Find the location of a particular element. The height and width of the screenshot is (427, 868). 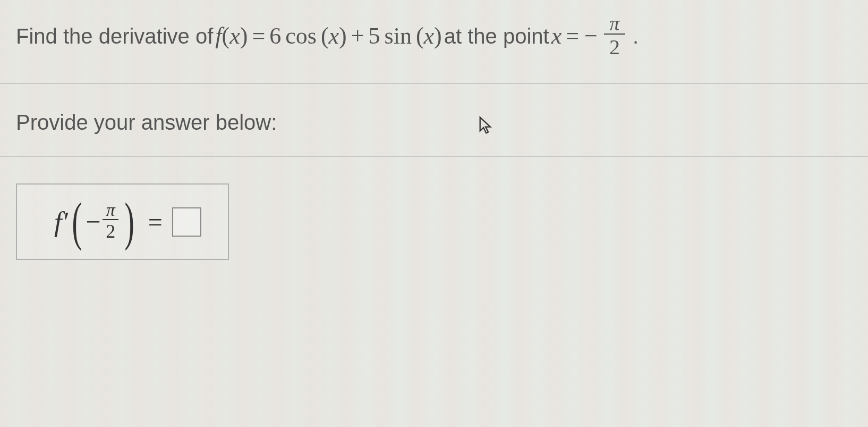

sin-arg: (x) is located at coordinates (429, 36).